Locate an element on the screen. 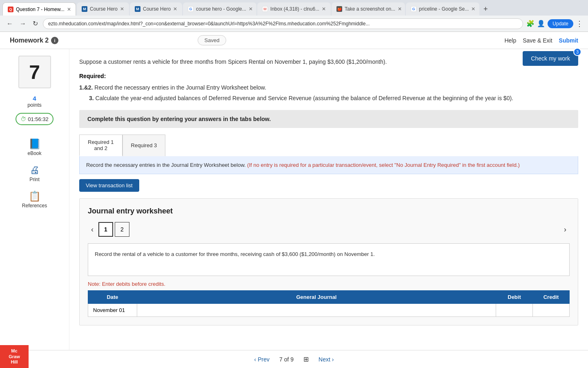 The height and width of the screenshot is (368, 588). update-button: Update is located at coordinates (560, 24).